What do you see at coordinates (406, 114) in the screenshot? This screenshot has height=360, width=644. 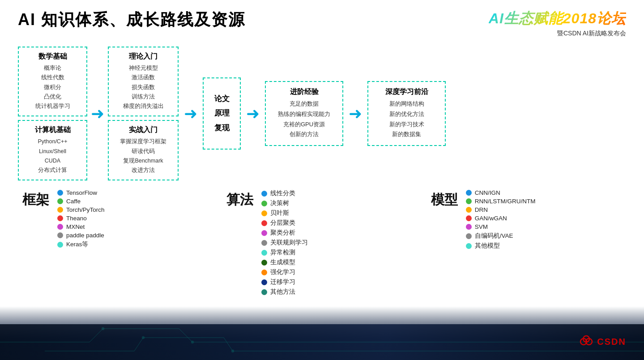 I see `deep-col: 深度学习前沿 新的网络结构新的优化方法新的学习技术新的数据集` at bounding box center [406, 114].